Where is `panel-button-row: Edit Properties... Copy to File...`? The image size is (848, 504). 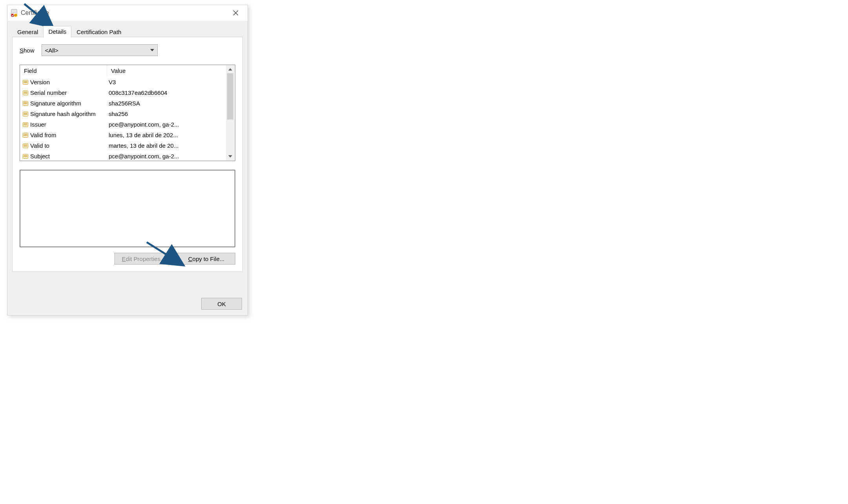 panel-button-row: Edit Properties... Copy to File... is located at coordinates (127, 259).